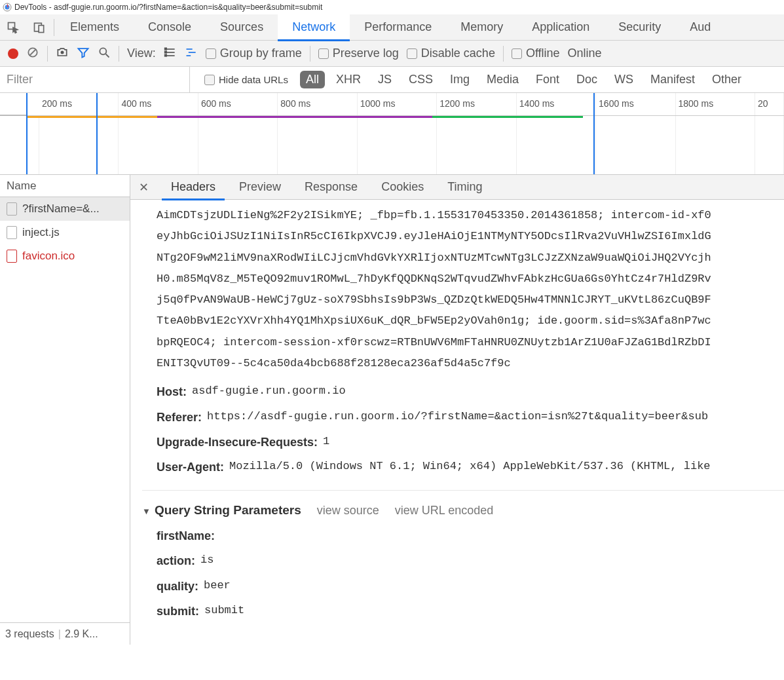 Image resolution: width=784 pixels, height=680 pixels. Describe the element at coordinates (460, 80) in the screenshot. I see `filter-chip-img: Img` at that location.